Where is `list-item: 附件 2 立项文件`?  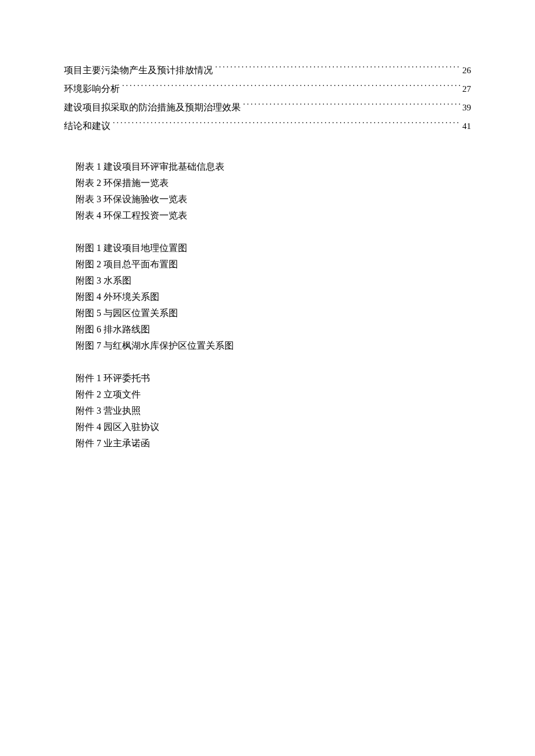 list-item: 附件 2 立项文件 is located at coordinates (273, 395).